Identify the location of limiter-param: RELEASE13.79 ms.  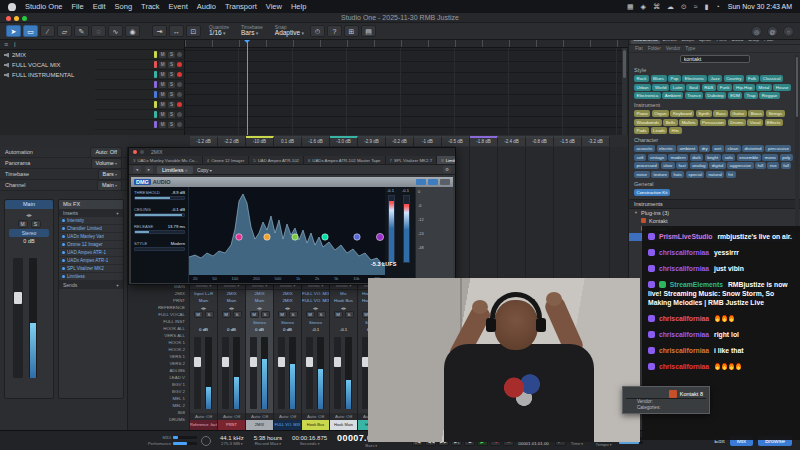
(160, 229).